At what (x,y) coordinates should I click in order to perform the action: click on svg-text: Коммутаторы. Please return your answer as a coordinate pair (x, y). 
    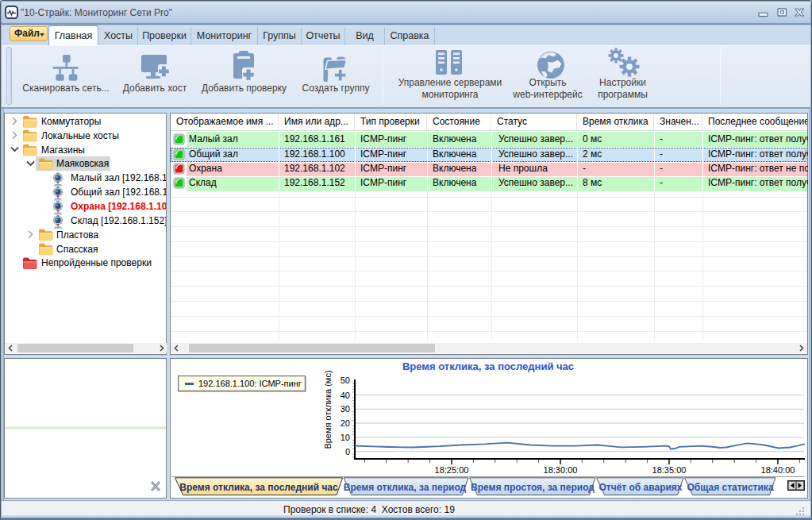
    Looking at the image, I should click on (71, 121).